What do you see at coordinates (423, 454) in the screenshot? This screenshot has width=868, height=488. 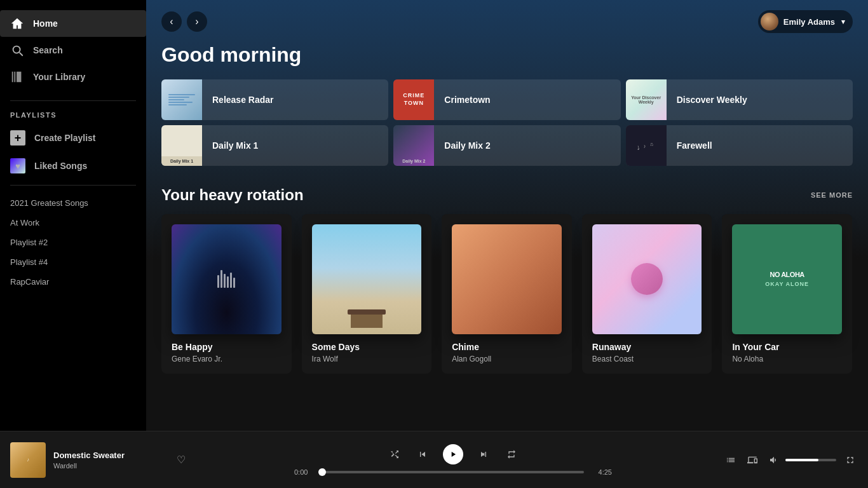 I see `previous-button` at bounding box center [423, 454].